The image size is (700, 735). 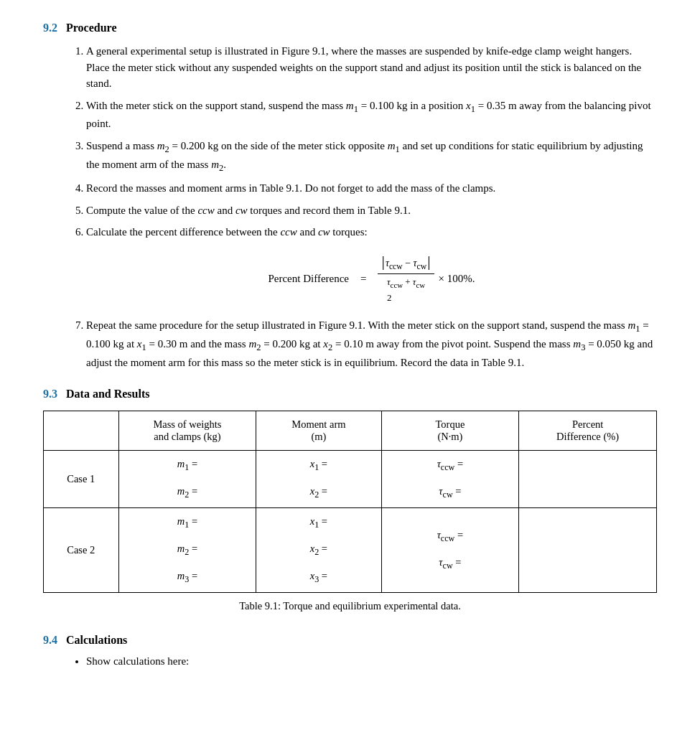 I want to click on col-header-percent: PercentDifference (%), so click(x=588, y=431).